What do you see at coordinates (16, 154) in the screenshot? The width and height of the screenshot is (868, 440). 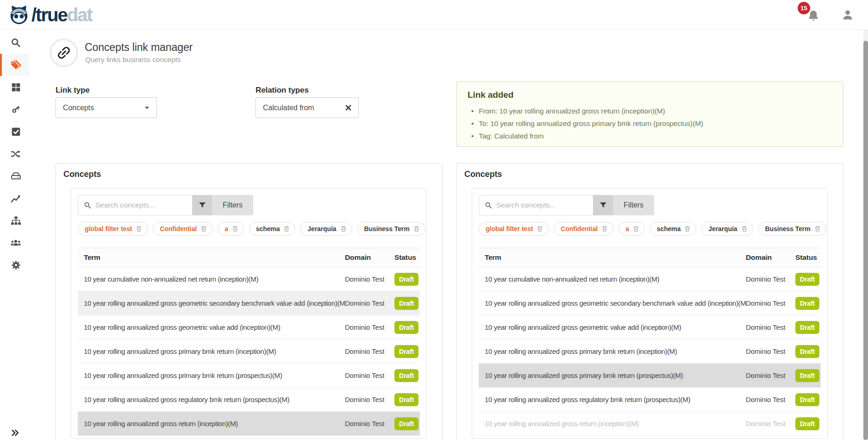 I see `shuffle-icon` at bounding box center [16, 154].